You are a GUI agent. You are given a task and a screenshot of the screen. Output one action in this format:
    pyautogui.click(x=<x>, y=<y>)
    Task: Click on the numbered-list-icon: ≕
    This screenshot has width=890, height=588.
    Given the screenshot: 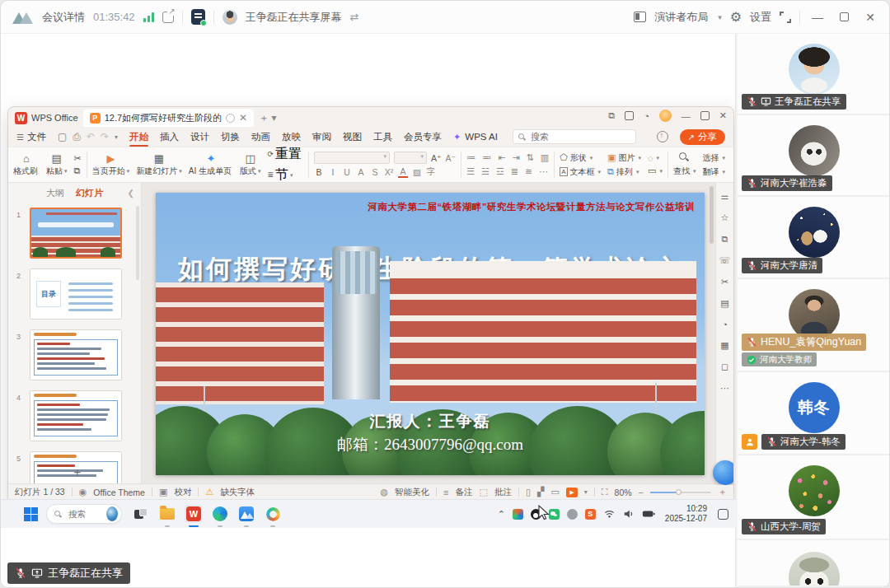 What is the action you would take?
    pyautogui.click(x=486, y=158)
    